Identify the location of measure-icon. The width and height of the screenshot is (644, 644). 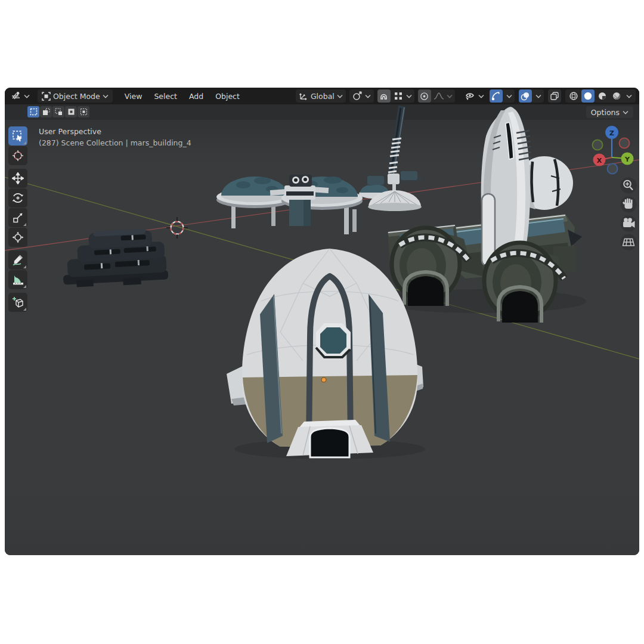
(18, 280).